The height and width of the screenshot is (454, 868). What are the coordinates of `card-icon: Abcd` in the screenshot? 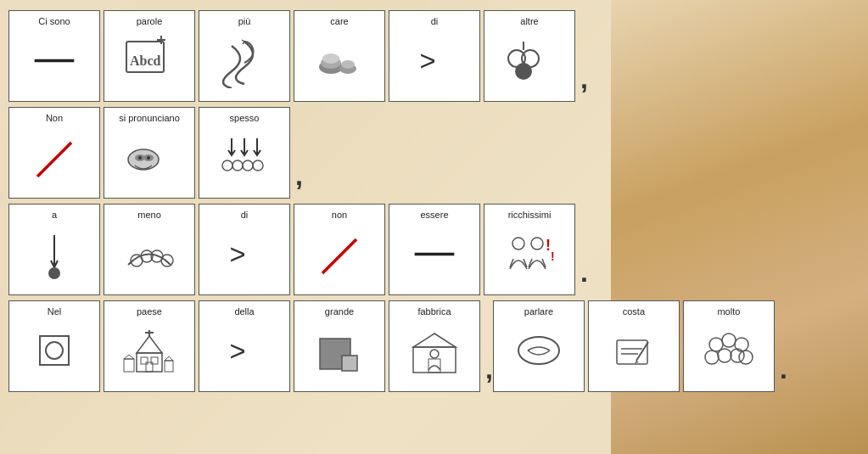 It's located at (149, 61).